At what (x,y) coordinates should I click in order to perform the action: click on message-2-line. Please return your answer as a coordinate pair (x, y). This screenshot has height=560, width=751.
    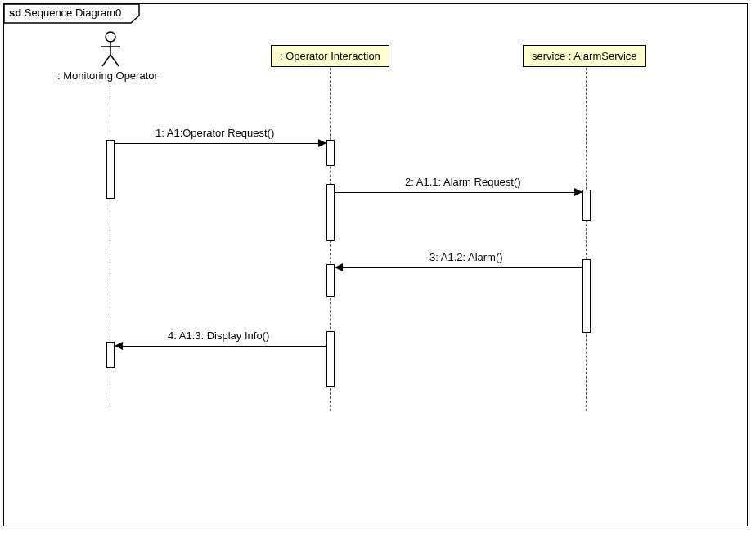
    Looking at the image, I should click on (458, 193).